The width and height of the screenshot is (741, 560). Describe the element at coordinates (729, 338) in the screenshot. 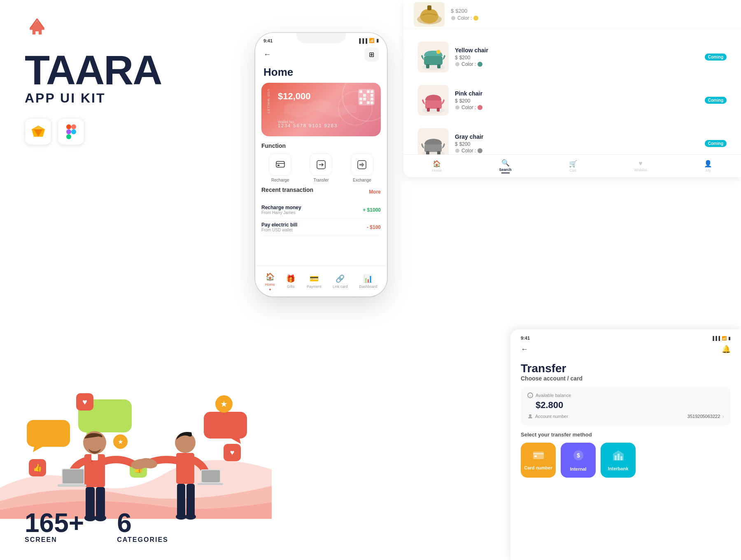

I see `transfer-battery-icon: ▮` at that location.